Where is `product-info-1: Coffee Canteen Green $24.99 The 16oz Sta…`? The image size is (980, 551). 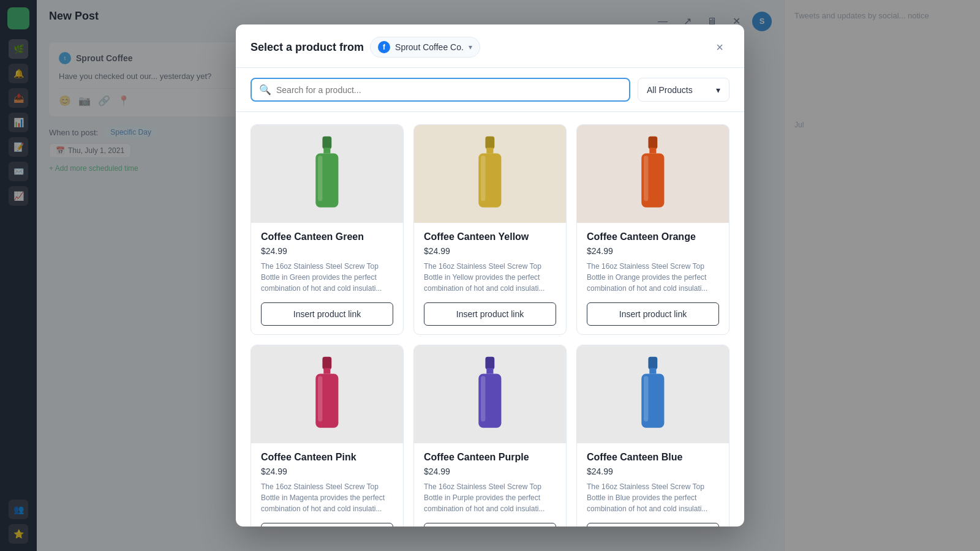
product-info-1: Coffee Canteen Green $24.99 The 16oz Sta… is located at coordinates (327, 279).